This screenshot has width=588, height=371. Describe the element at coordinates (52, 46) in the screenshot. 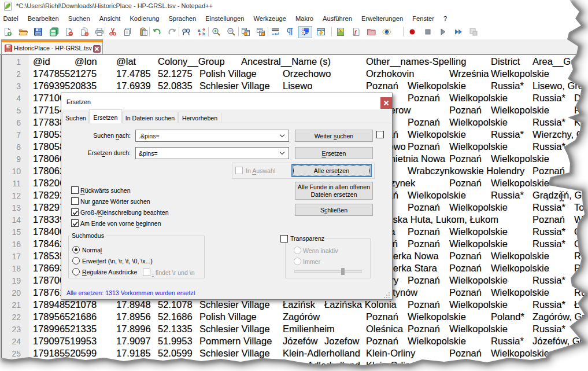

I see `document-tab: HistoricPlace - HP-GRSL.tsv` at that location.